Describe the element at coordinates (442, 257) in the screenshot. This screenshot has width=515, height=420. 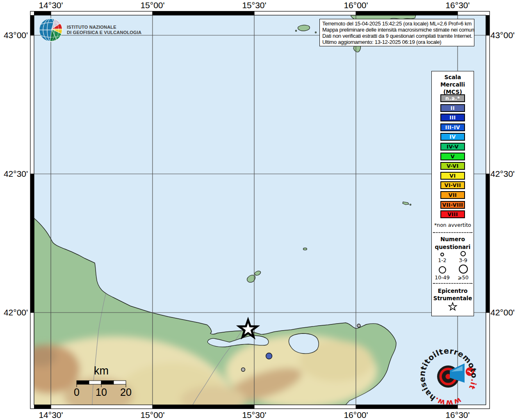
I see `questionnaire-size-item: 1-2` at that location.